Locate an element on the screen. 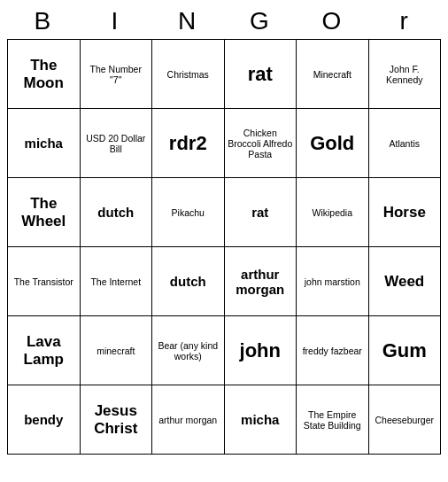  cell-r5-c1: Jesus Christ is located at coordinates (116, 420).